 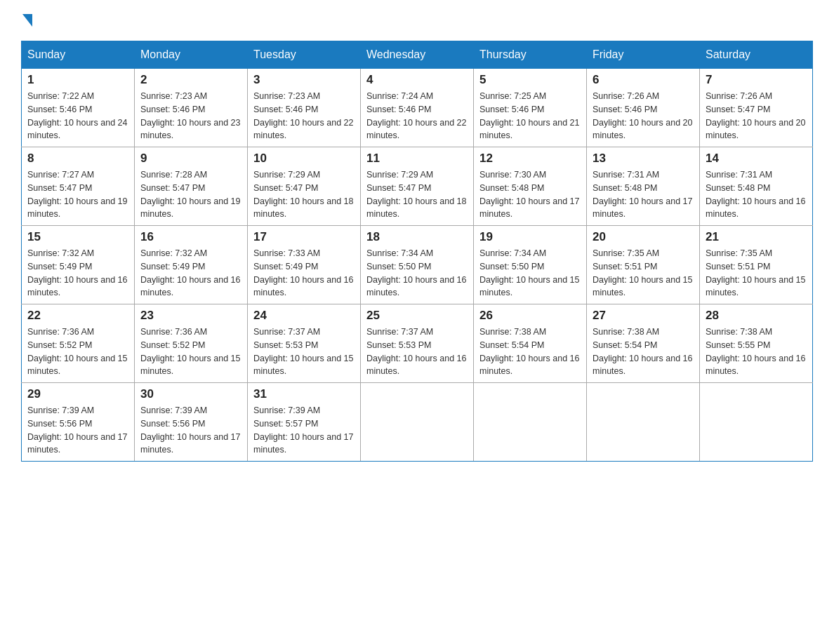 What do you see at coordinates (643, 237) in the screenshot?
I see `day-number: 20` at bounding box center [643, 237].